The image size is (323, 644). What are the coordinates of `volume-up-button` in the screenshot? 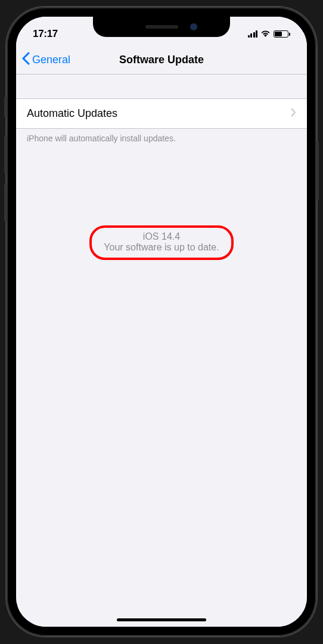 It's located at (5, 155).